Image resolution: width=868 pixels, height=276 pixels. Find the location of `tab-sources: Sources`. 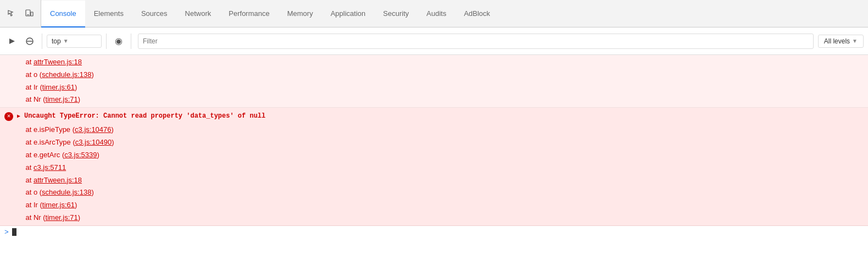

tab-sources: Sources is located at coordinates (154, 14).